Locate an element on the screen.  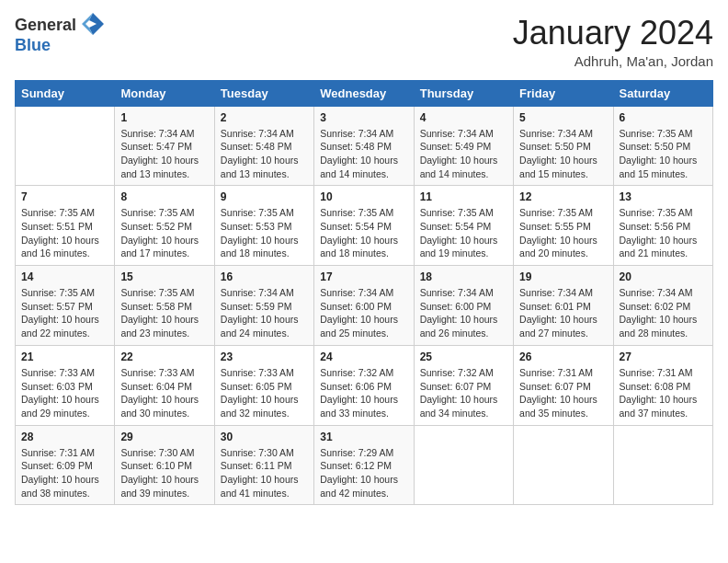
day-number: 1 is located at coordinates (164, 118).